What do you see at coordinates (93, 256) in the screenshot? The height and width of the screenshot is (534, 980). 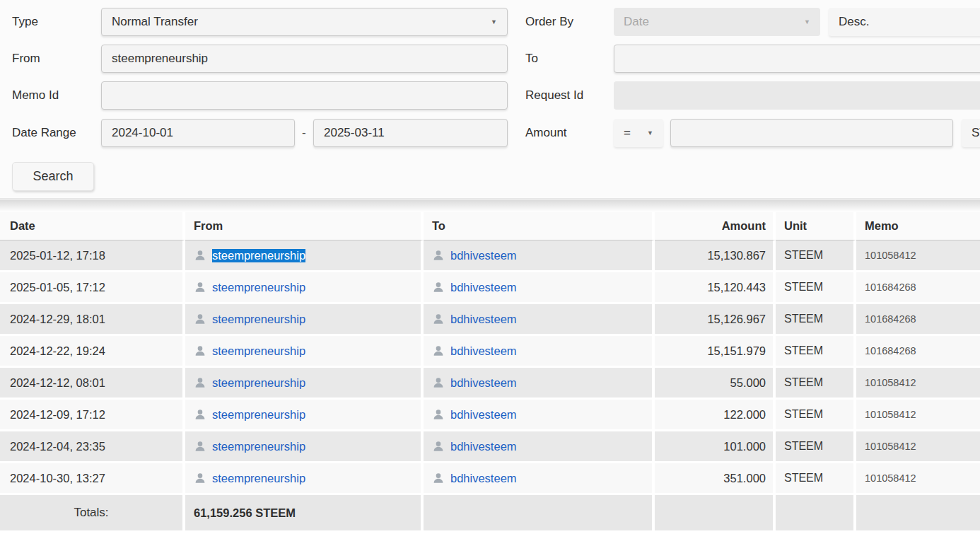 I see `transfer-date: 2025-01-12, 17:18` at bounding box center [93, 256].